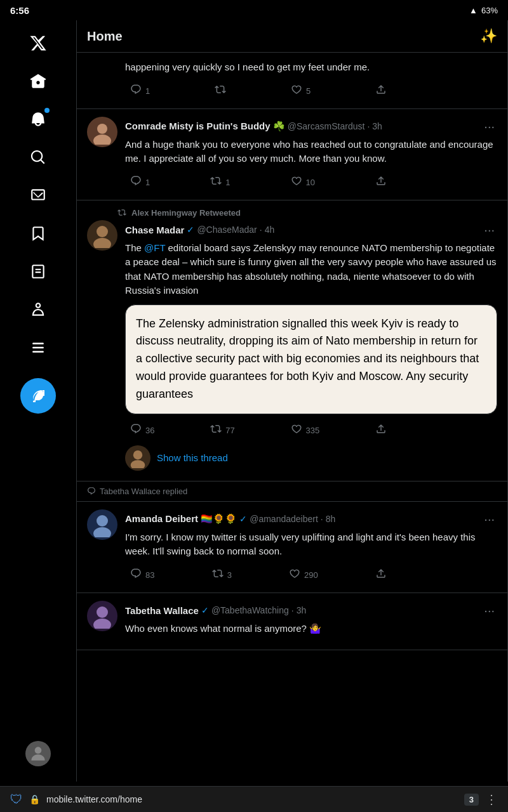  What do you see at coordinates (305, 430) in the screenshot?
I see `like-button-chase: 335` at bounding box center [305, 430].